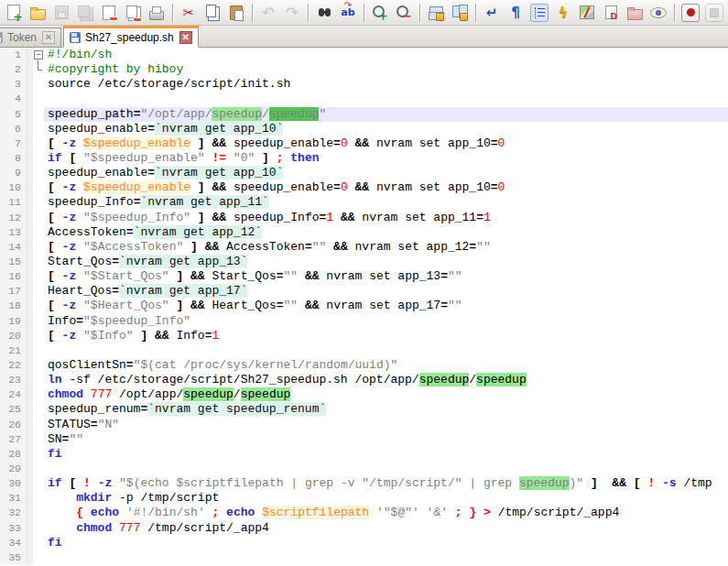  What do you see at coordinates (364, 247) in the screenshot?
I see `code-line: 14[ -z "$AccessToken" ] && AccessToken="…` at bounding box center [364, 247].